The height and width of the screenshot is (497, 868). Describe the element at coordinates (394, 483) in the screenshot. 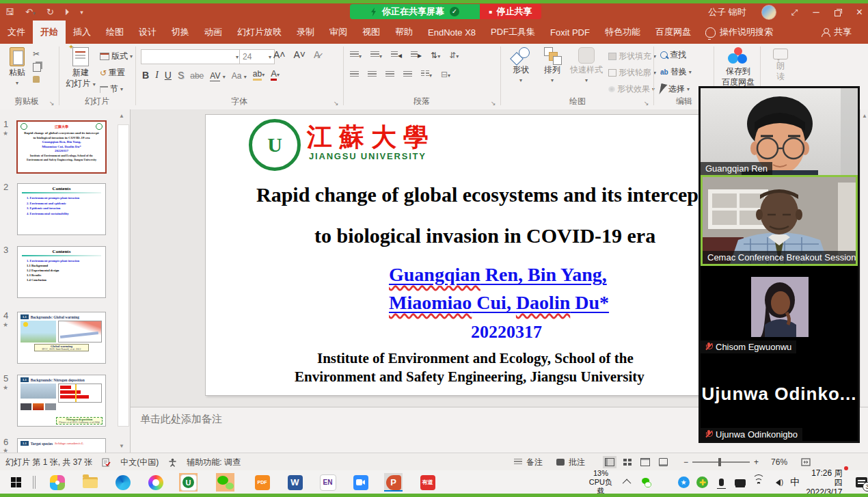

I see `taskbar-powerpoint-icon: P` at that location.